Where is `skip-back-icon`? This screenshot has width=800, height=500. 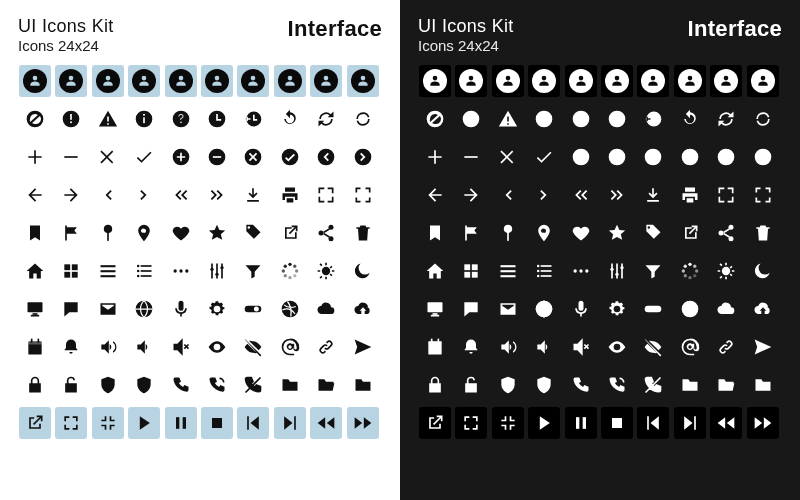
skip-back-icon is located at coordinates (253, 423).